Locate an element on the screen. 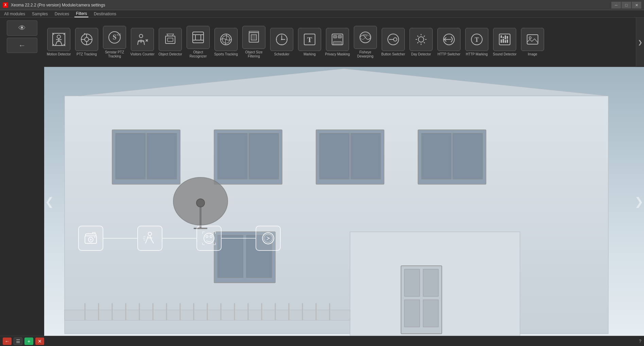  nav-tabs: All modules Samples Devices Filters Dest… is located at coordinates (322, 14).